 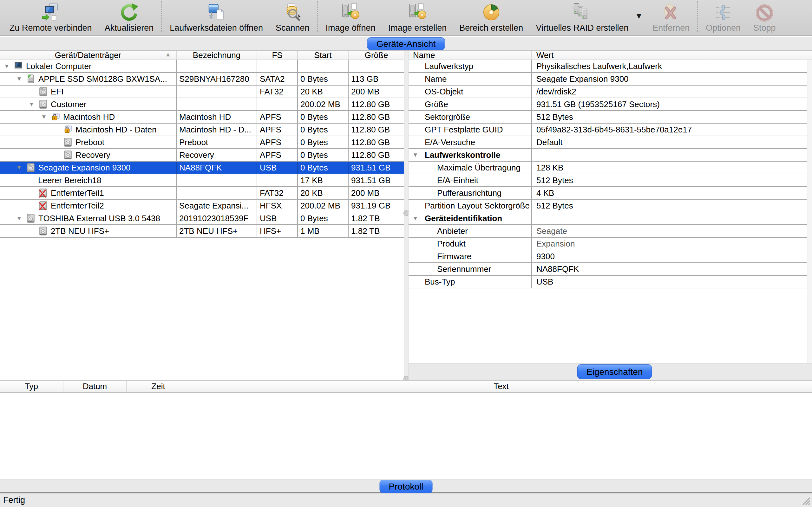 I want to click on column-header-typ: Typ, so click(x=32, y=386).